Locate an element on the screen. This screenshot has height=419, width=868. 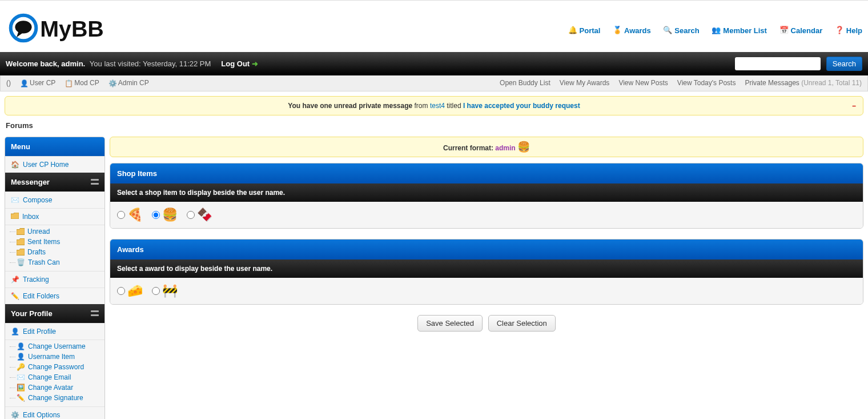
sidebar-editoptions: ⚙️ Edit Options is located at coordinates (55, 413).